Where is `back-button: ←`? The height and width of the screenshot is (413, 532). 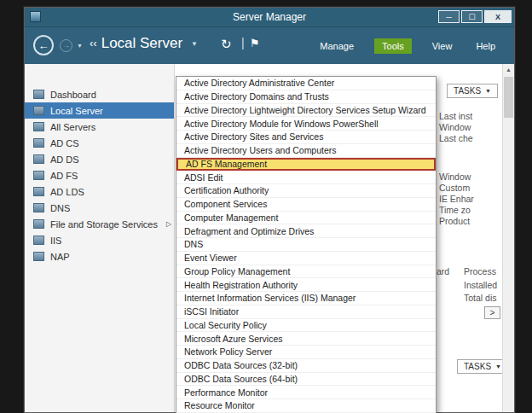 back-button: ← is located at coordinates (43, 45).